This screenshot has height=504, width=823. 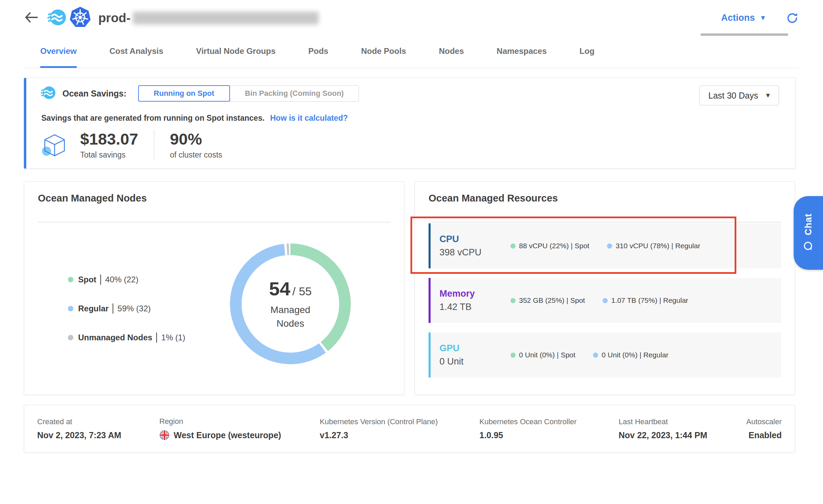 What do you see at coordinates (682, 429) in the screenshot?
I see `info-last-heartbeat: Last Heartbeat Nov 22, 2023, 1:44 PM` at bounding box center [682, 429].